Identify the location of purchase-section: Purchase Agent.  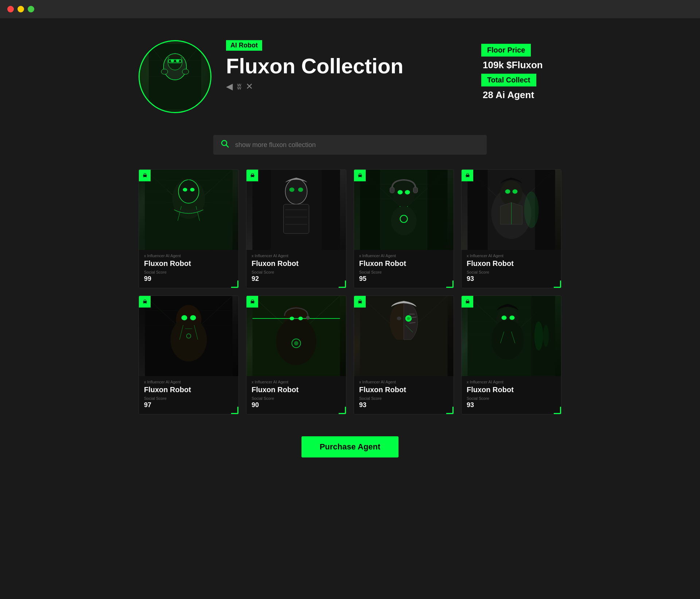
(350, 447).